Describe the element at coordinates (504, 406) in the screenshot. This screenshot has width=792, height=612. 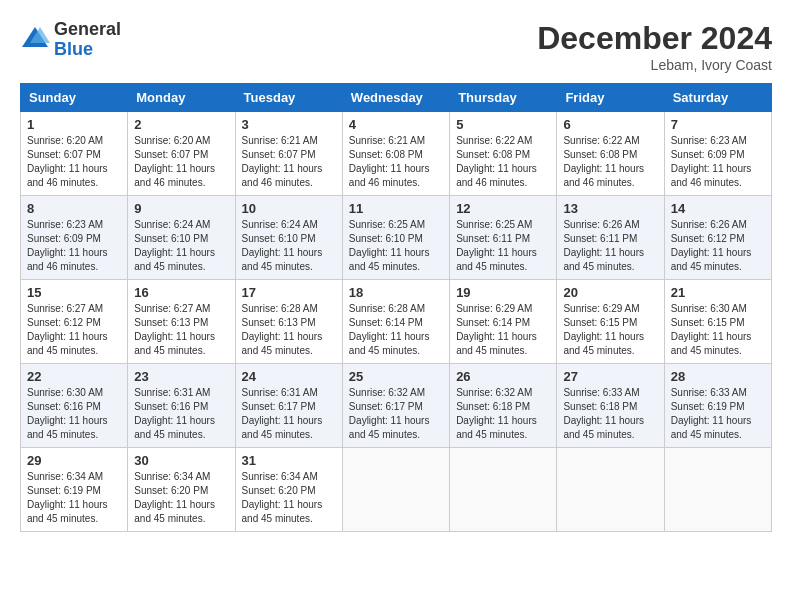
I see `calendar-cell: 26Sunrise: 6:32 AMSunset: 6:18 PMDayligh…` at that location.